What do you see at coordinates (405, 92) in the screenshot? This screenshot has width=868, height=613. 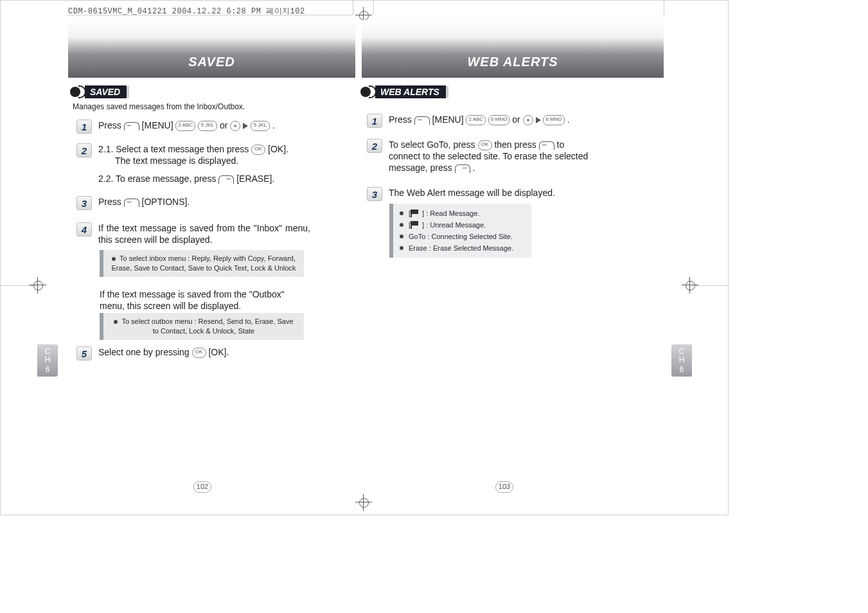 I see `section-head-web-alerts: WEB ALERTS` at bounding box center [405, 92].